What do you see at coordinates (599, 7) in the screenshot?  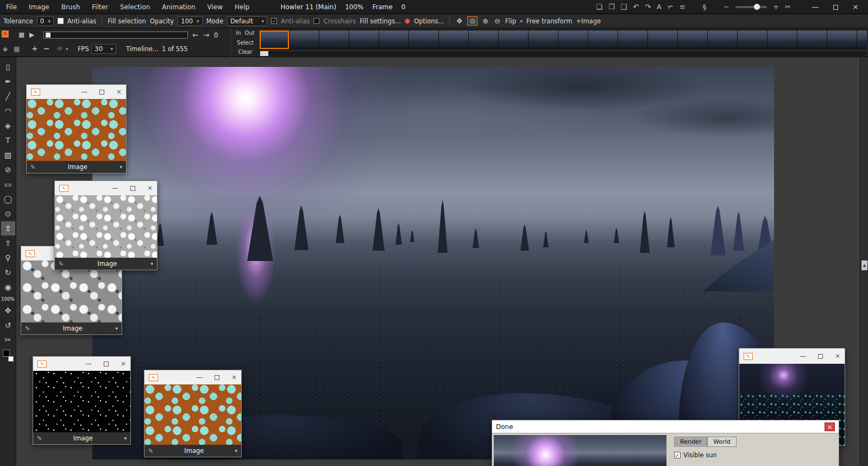 I see `new-frame-icon: ❏` at bounding box center [599, 7].